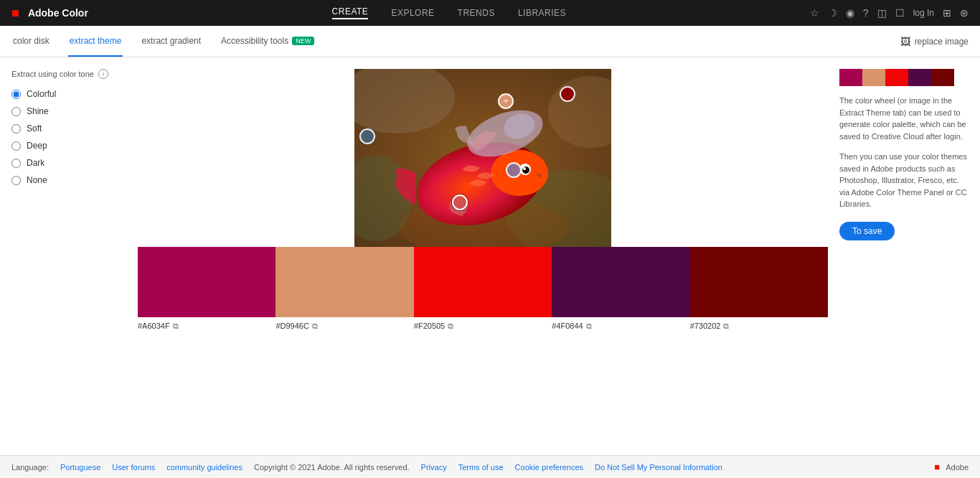  I want to click on tone-deep: Deep, so click(69, 146).